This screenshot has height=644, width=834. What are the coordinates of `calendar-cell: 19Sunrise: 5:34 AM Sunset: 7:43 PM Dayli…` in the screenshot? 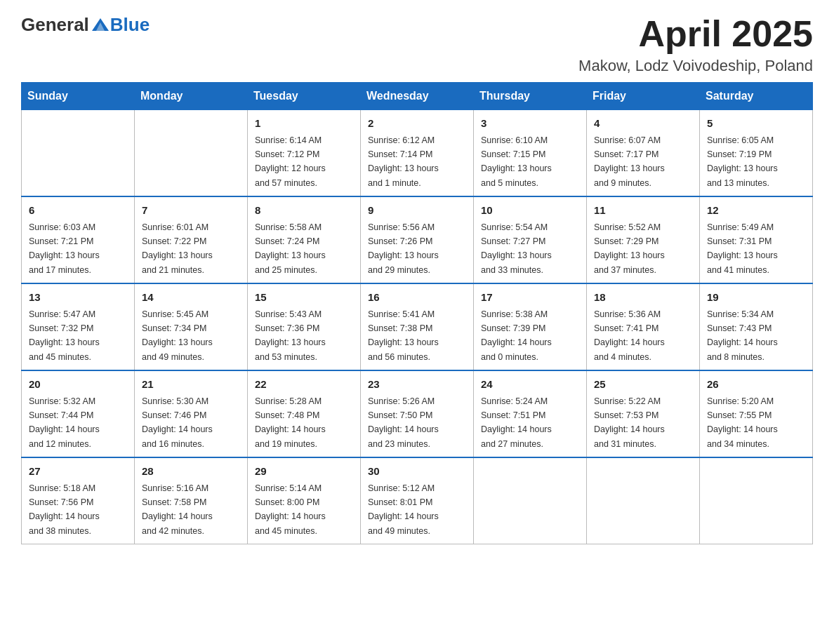 It's located at (757, 327).